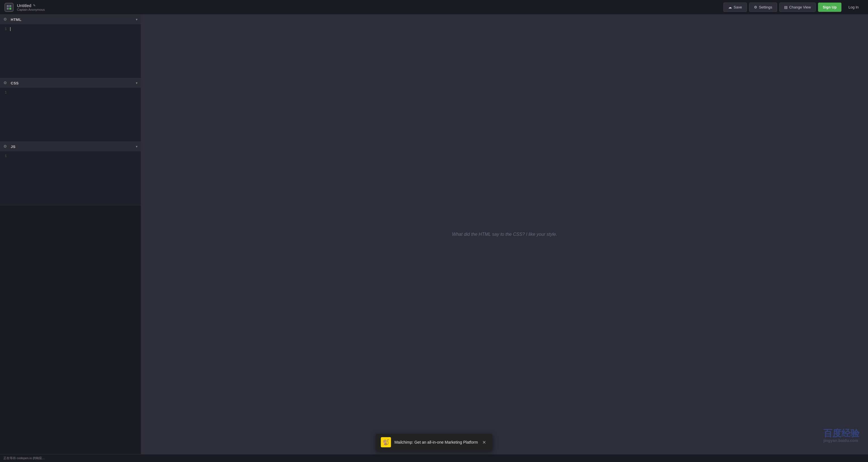 This screenshot has width=868, height=462. What do you see at coordinates (830, 7) in the screenshot?
I see `signup-label: Sign Up` at bounding box center [830, 7].